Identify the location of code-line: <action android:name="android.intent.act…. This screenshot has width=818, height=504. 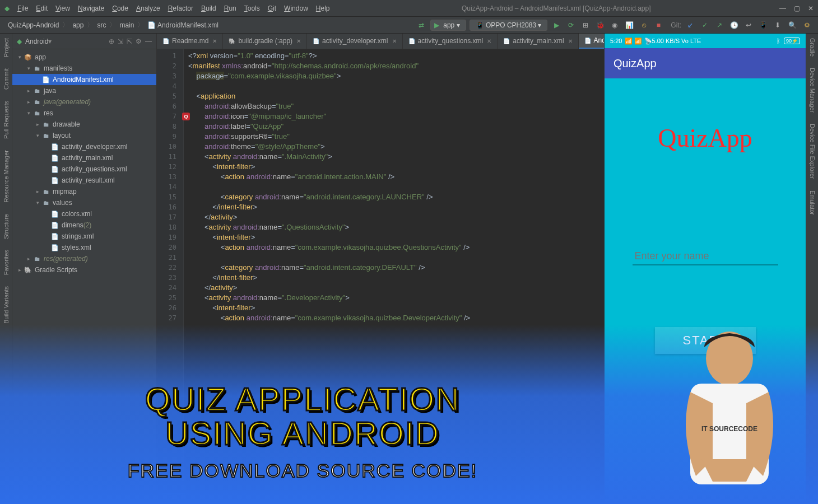
(394, 177).